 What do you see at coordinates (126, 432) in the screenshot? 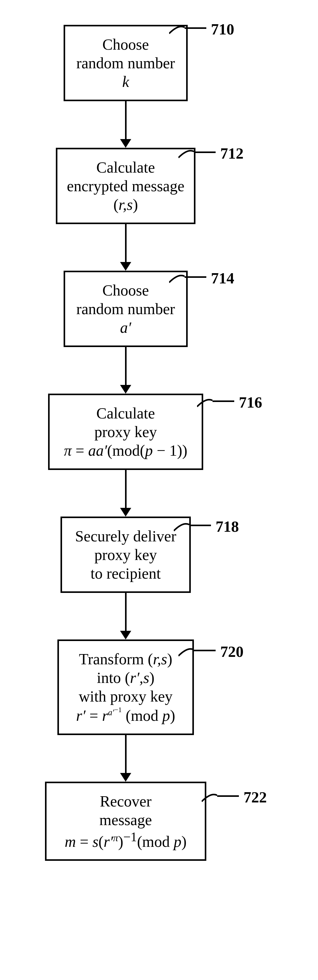
I see `step-716: Calculate proxy key π = aa′(mod(p − 1))` at bounding box center [126, 432].